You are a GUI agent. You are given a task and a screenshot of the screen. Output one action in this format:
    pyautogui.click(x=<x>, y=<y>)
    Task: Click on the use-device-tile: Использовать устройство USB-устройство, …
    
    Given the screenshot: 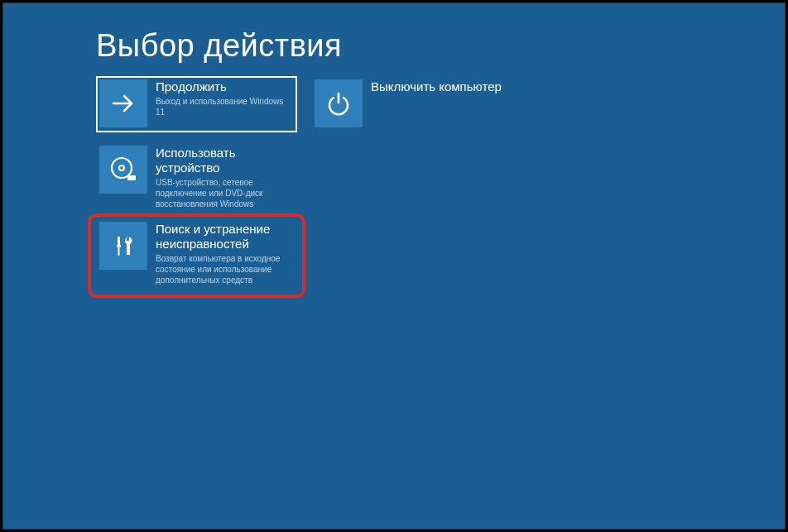 What is the action you would take?
    pyautogui.click(x=197, y=175)
    